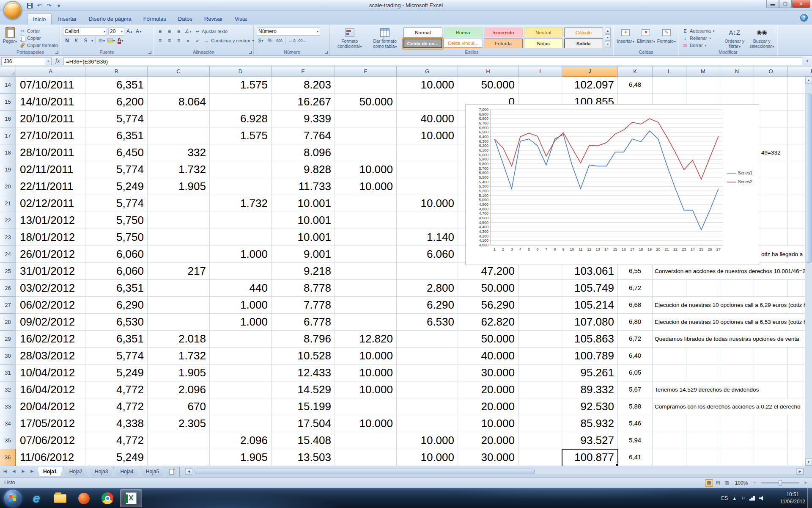 The width and height of the screenshot is (812, 508). Describe the element at coordinates (10, 38) in the screenshot. I see `paste-button: Pegar▾` at that location.